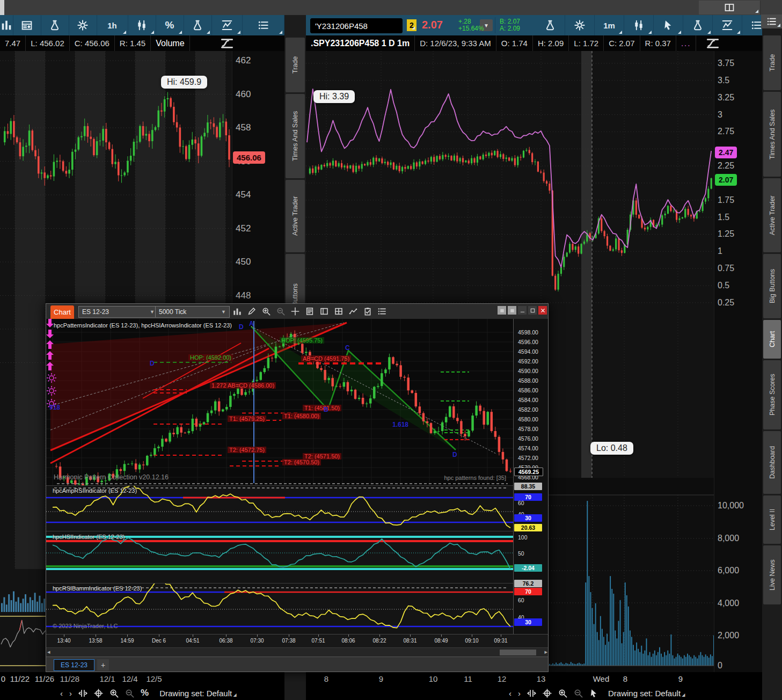 The width and height of the screenshot is (782, 700). Describe the element at coordinates (528, 429) in the screenshot. I see `y-tick: 4578.00` at that location.